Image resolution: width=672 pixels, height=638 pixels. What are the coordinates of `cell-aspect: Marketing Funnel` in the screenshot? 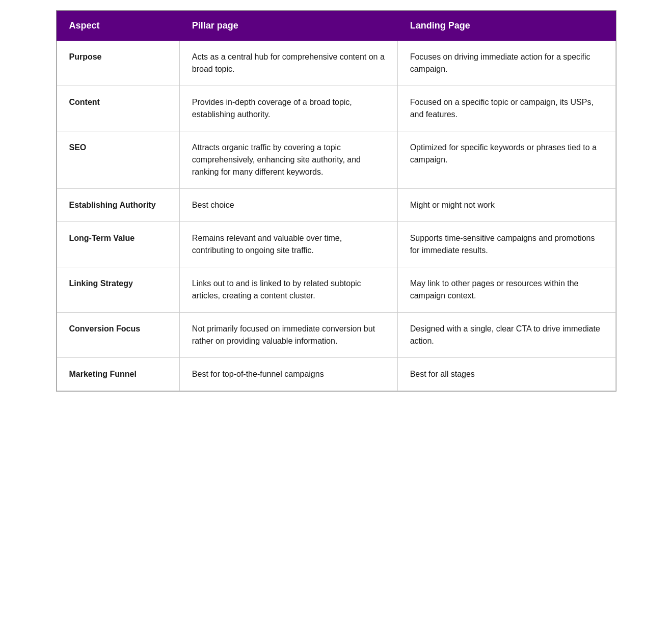 It's located at (118, 375).